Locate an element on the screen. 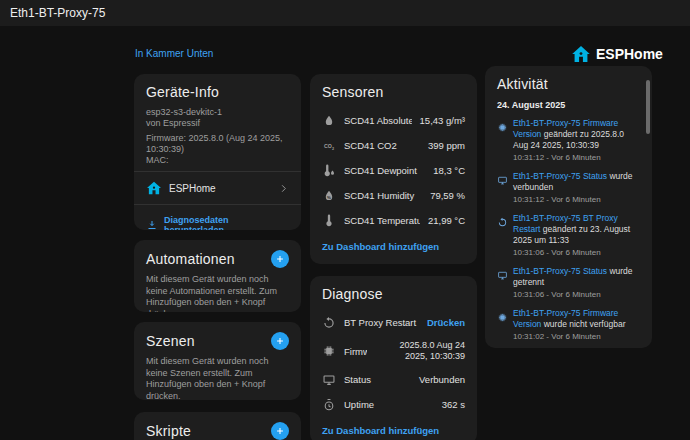 The height and width of the screenshot is (440, 690). co2-icon is located at coordinates (329, 146).